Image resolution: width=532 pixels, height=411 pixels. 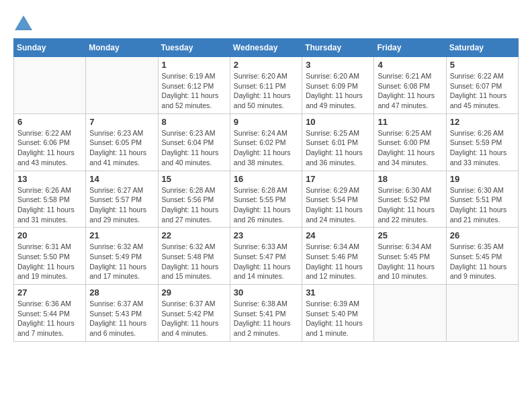 What do you see at coordinates (122, 199) in the screenshot?
I see `calendar-cell: 14Sunrise: 6:27 AM Sunset: 5:57 PM Dayli…` at bounding box center [122, 199].